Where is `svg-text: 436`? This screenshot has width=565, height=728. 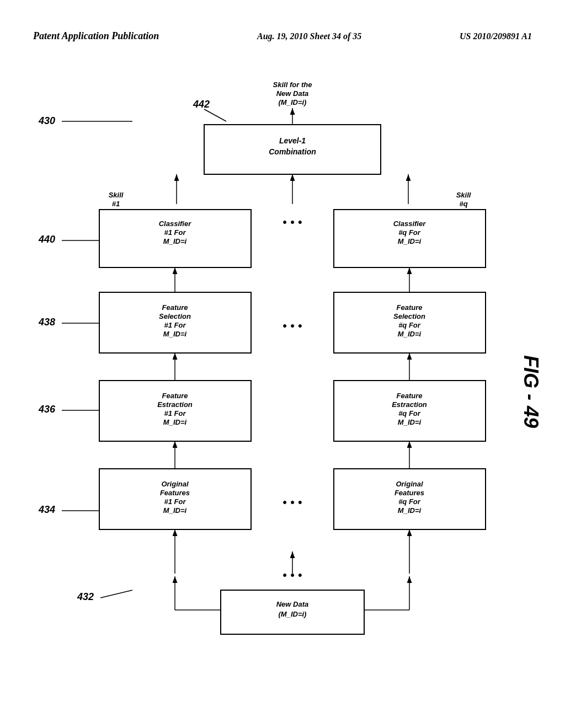
svg-text: 436 is located at coordinates (47, 409).